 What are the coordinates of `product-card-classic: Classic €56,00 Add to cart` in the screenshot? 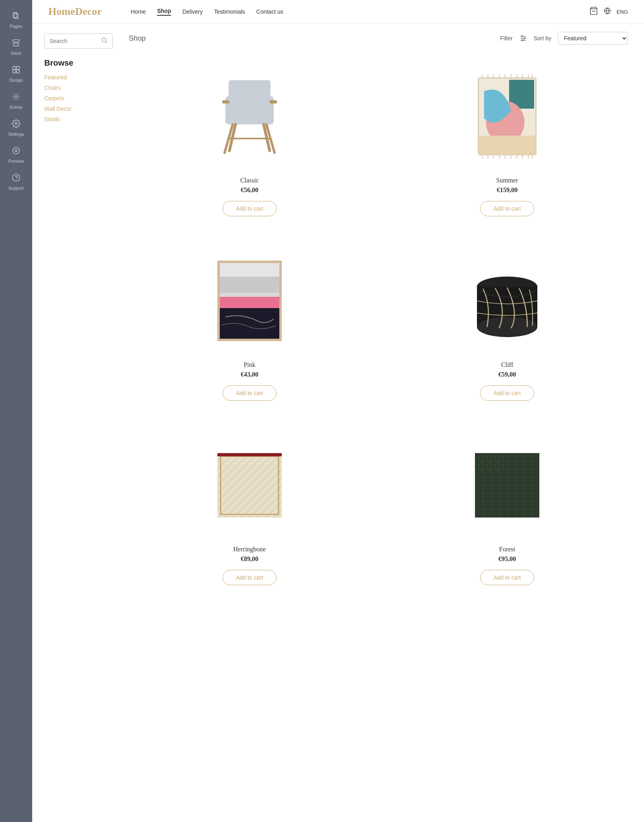 It's located at (250, 140).